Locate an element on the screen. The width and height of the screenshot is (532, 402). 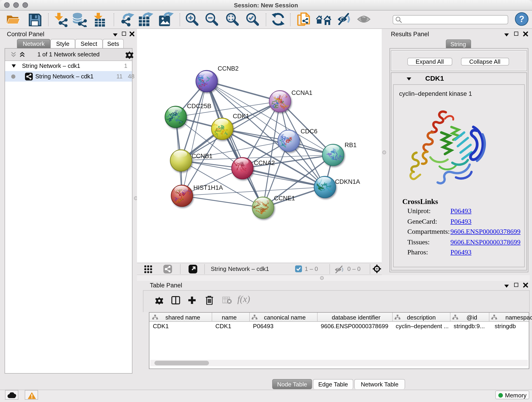
svg-text: HIST1H1A is located at coordinates (208, 188).